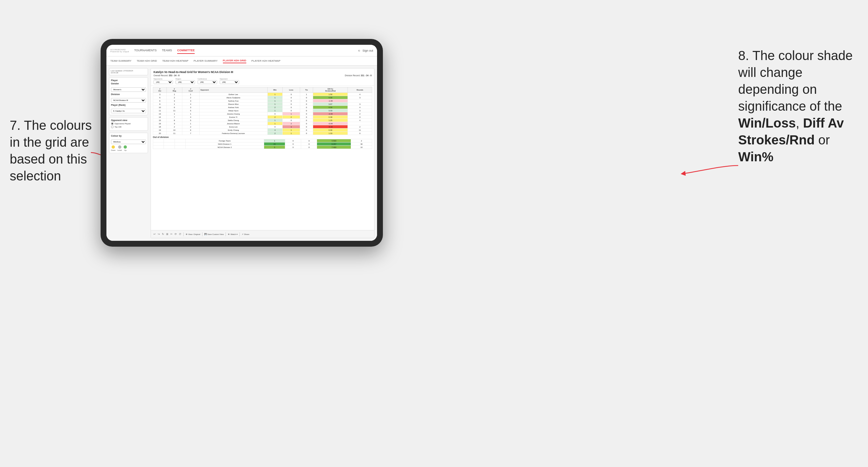 Image resolution: width=868 pixels, height=467 pixels. What do you see at coordinates (263, 111) in the screenshot?
I see `table-row: 11 11 5 Heejo Hyun 1 0 0 3.33 3` at bounding box center [263, 111].